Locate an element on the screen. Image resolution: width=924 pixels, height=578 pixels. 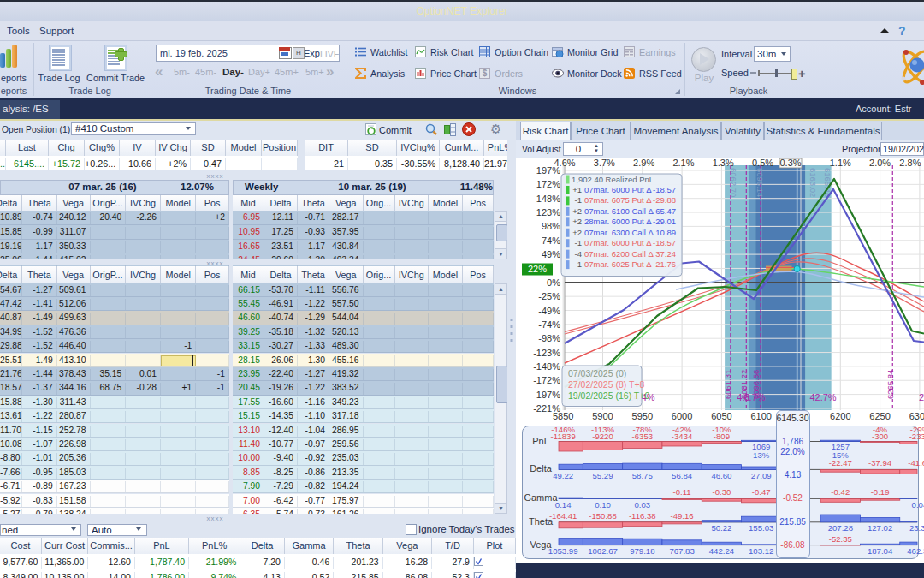
svg-text: 6200 is located at coordinates (840, 416).